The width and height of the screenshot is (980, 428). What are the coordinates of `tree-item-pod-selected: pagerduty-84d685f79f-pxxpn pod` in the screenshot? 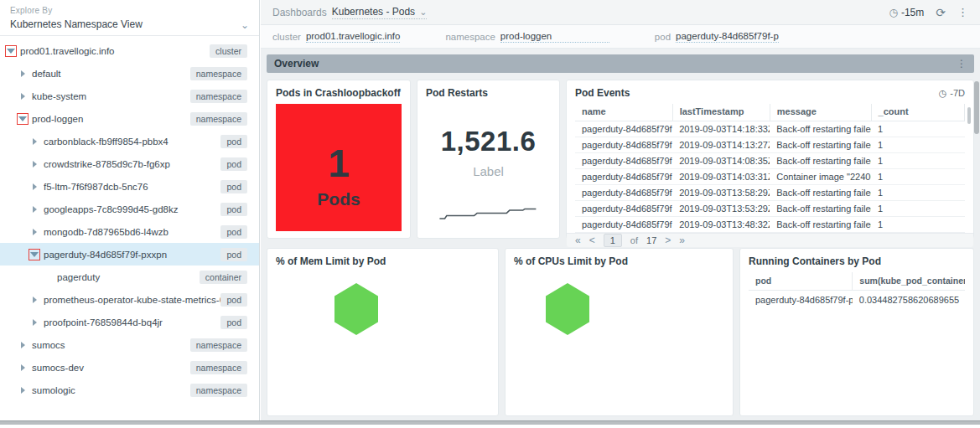 It's located at (129, 255).